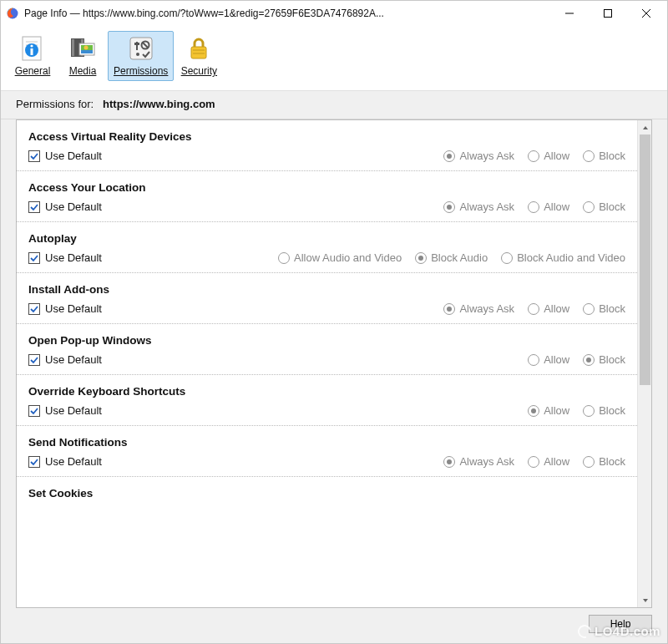 This screenshot has width=668, height=644. Describe the element at coordinates (327, 349) in the screenshot. I see `permission-item: Open Pop-up WindowsUse DefaultAllowBlock` at that location.